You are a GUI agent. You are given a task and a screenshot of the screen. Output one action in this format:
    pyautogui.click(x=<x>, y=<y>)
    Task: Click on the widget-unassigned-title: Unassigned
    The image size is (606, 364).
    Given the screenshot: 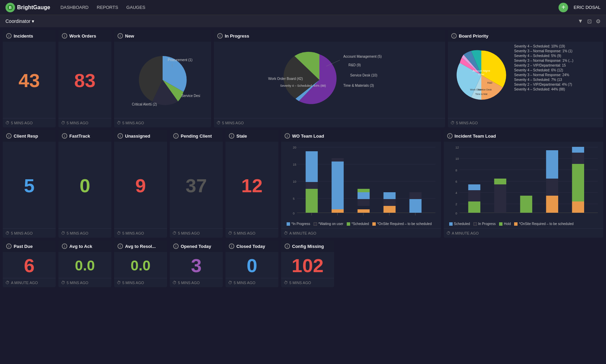 What is the action you would take?
    pyautogui.click(x=138, y=136)
    